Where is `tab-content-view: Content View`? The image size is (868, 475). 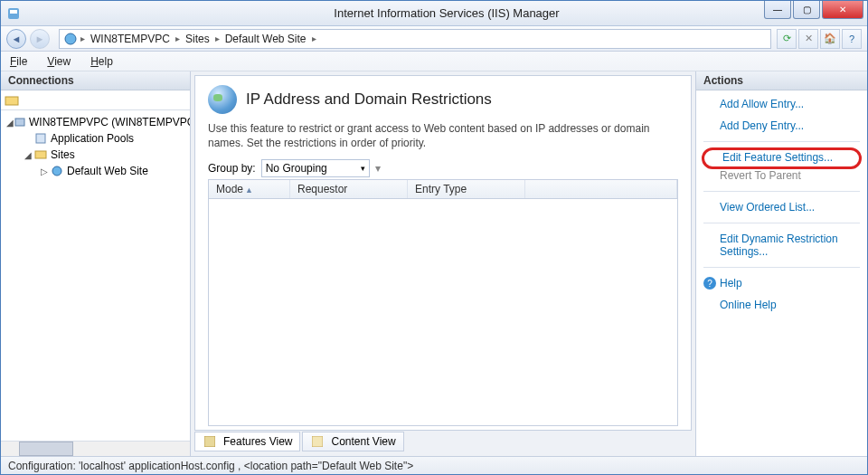 tab-content-view: Content View is located at coordinates (353, 442).